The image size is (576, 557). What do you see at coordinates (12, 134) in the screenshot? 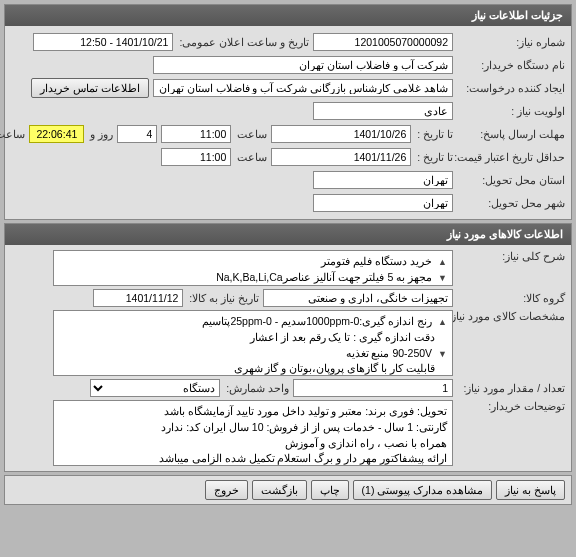
I see `remain-label: ساعت باقی مانده` at bounding box center [12, 134].